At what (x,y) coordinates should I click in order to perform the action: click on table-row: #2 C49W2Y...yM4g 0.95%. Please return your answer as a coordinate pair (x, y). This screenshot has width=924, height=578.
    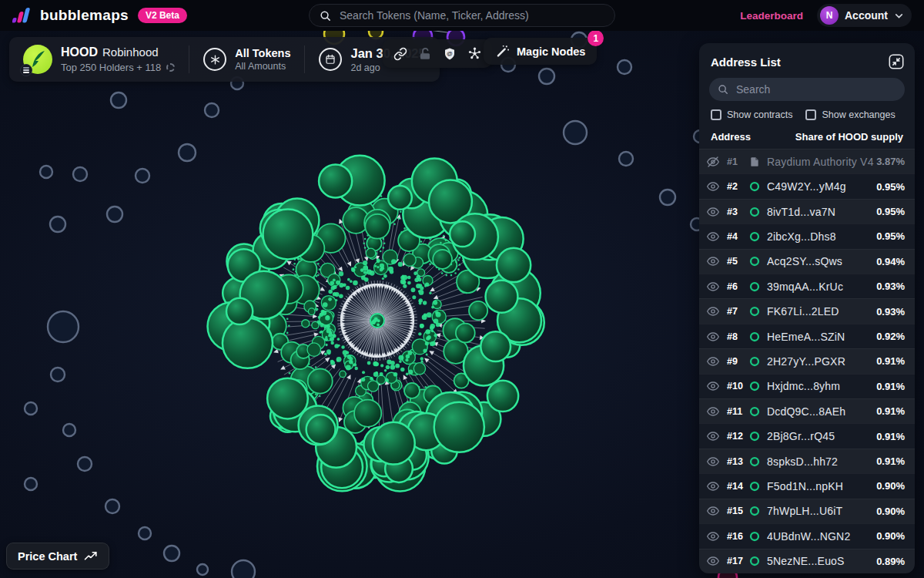
    Looking at the image, I should click on (807, 186).